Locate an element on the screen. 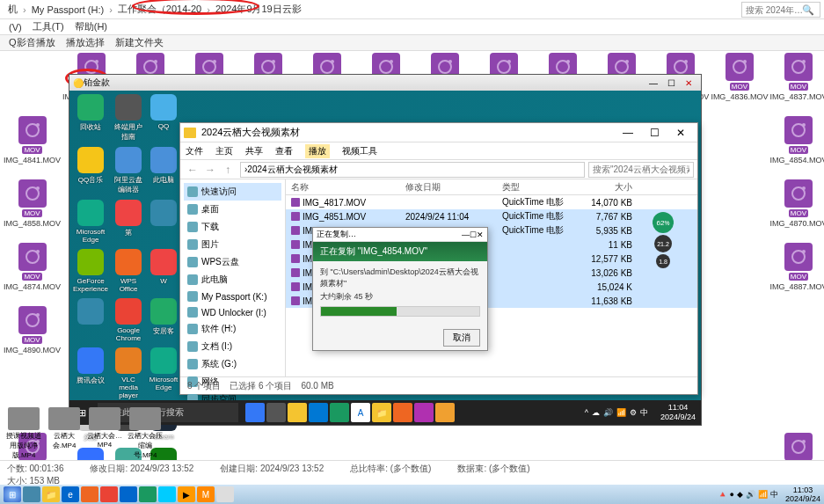  file-item: MOVIMG_4841.MOV is located at coordinates (32, 147).